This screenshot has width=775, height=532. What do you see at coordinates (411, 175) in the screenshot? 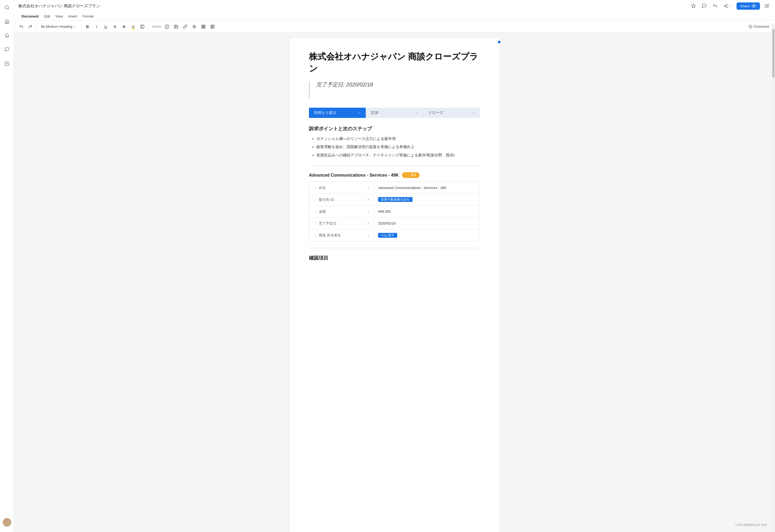
I see `card-badge: 👑 商談` at bounding box center [411, 175].